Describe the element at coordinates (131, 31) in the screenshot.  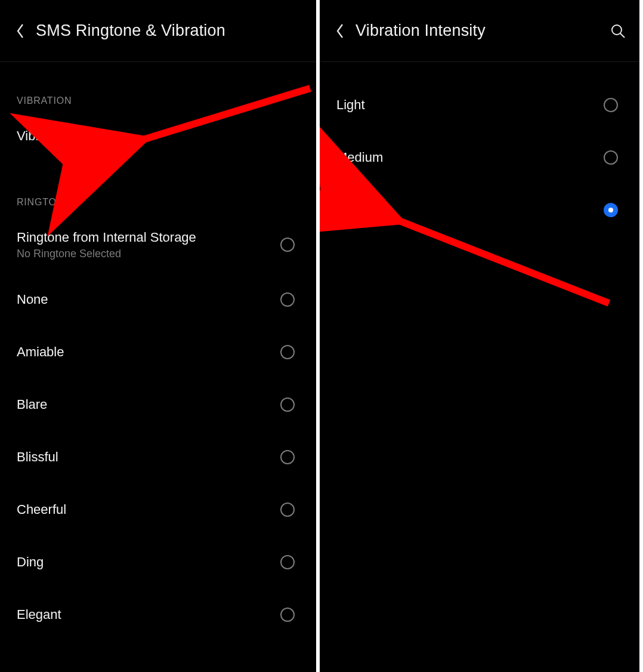
I see `page-title: SMS Ringtone & Vibration` at that location.